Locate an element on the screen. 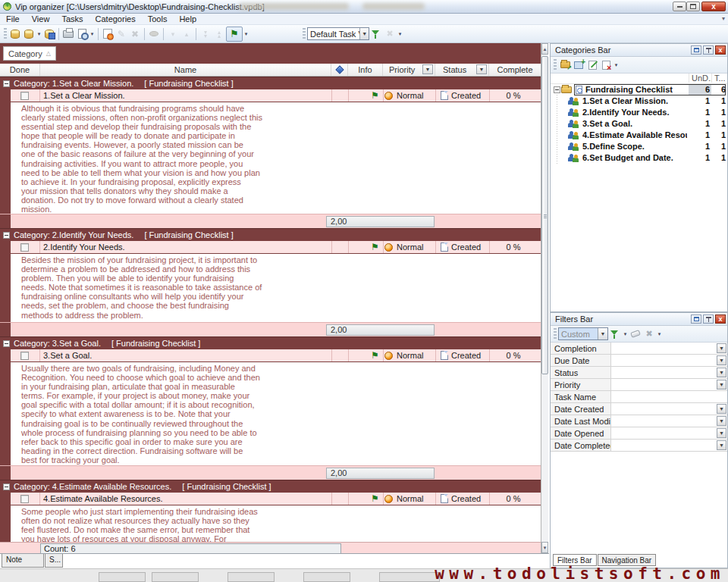 This screenshot has width=728, height=582. delete-category-button is located at coordinates (606, 65).